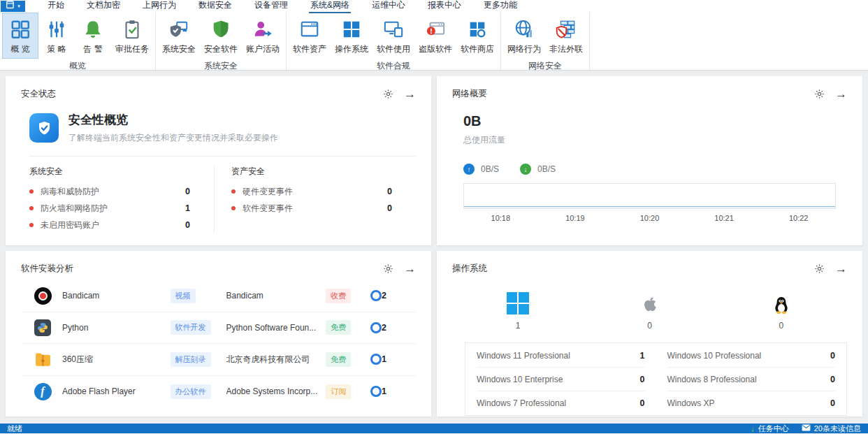  What do you see at coordinates (110, 172) in the screenshot?
I see `column-title: 系统安全` at bounding box center [110, 172].